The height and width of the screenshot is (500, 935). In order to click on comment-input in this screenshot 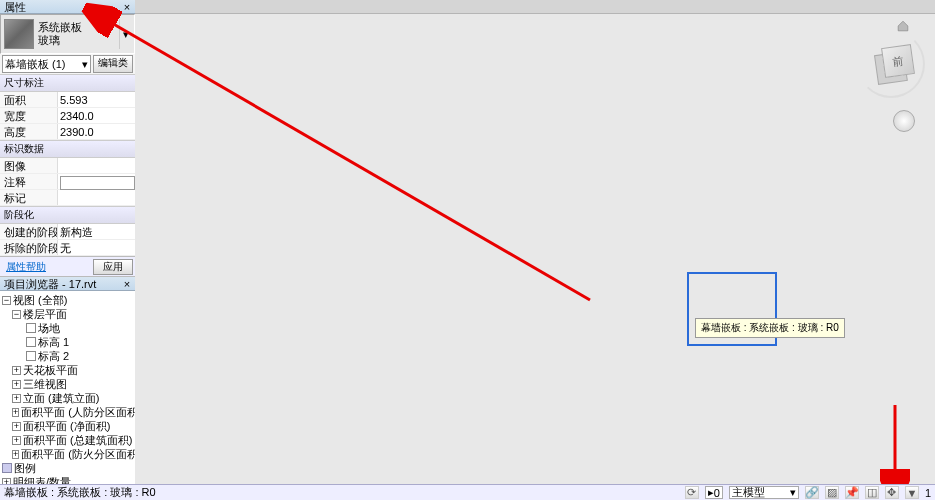, I will do `click(98, 183)`.